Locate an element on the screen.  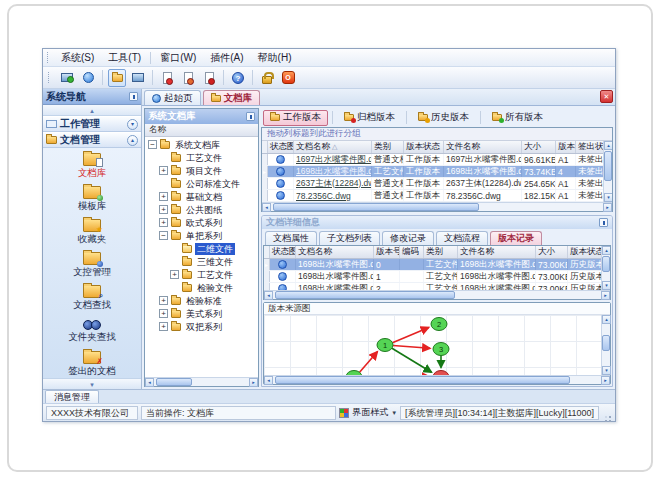
tree-item: +检验标准 is located at coordinates (202, 300).